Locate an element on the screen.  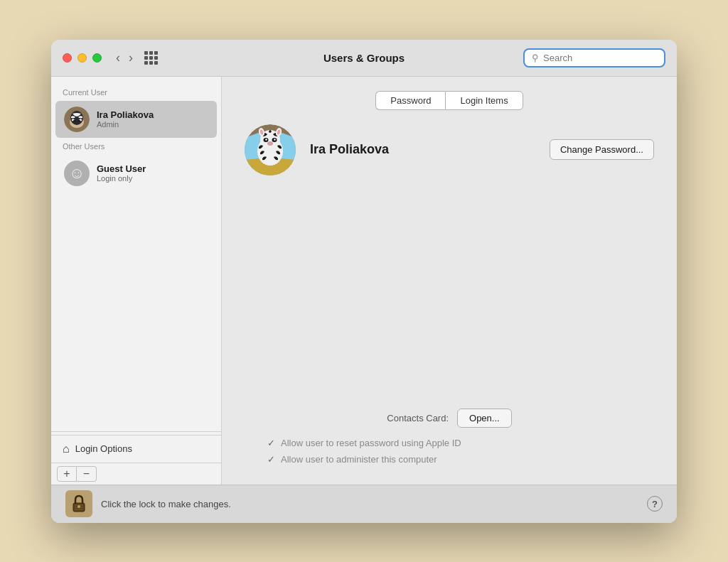
zebra-avatar-large is located at coordinates (270, 150).